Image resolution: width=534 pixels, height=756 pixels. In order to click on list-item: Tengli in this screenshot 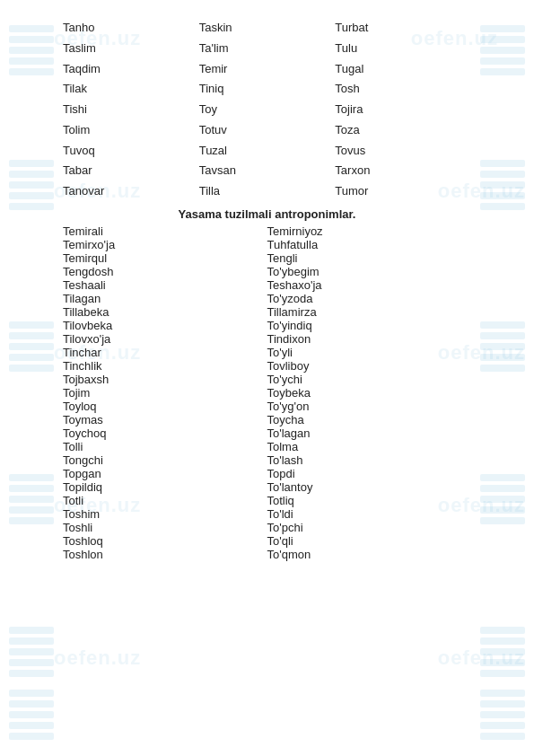, I will do `click(370, 259)`.